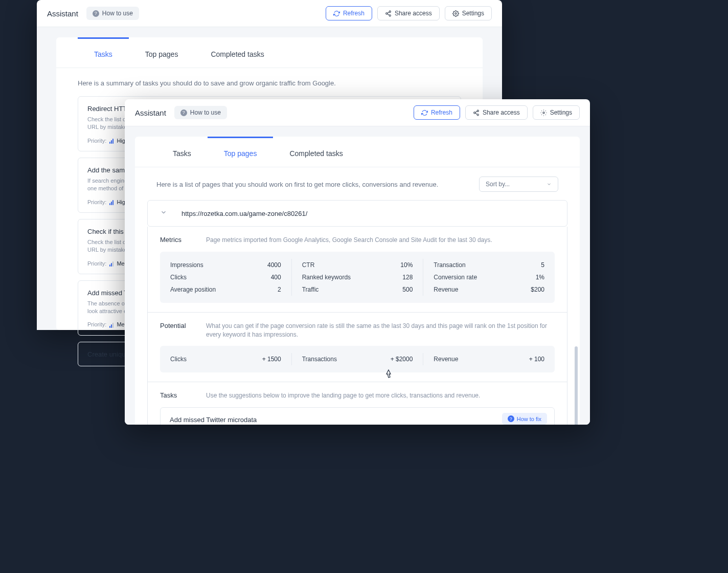 The width and height of the screenshot is (728, 573). I want to click on cursor-icon, so click(389, 374).